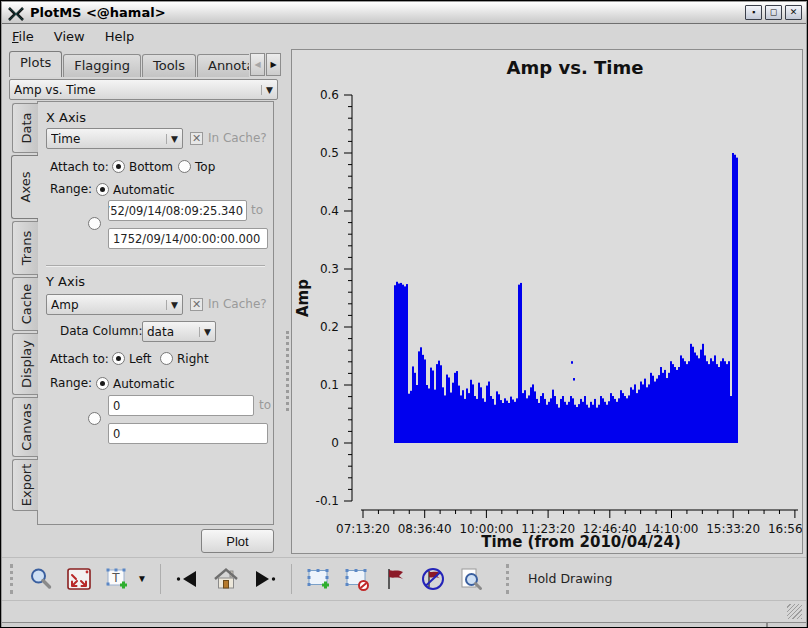  Describe the element at coordinates (223, 66) in the screenshot. I see `tab-annotator: Annotator` at that location.